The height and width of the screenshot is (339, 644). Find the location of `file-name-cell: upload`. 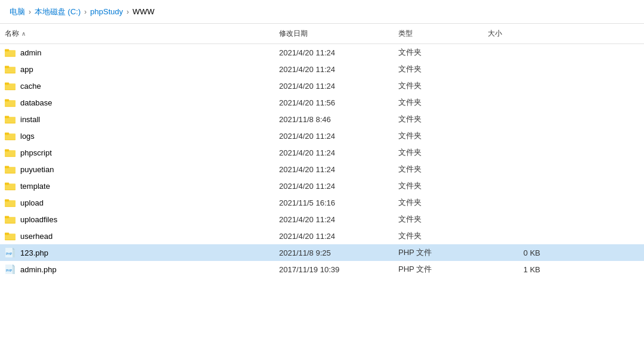

file-name-cell: upload is located at coordinates (137, 203).